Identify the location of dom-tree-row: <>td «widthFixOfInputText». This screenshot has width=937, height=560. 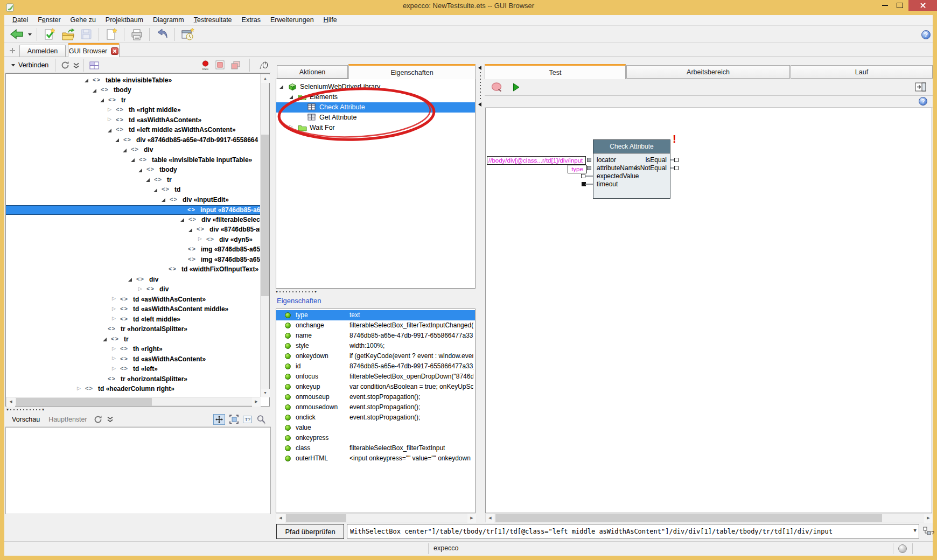
(133, 270).